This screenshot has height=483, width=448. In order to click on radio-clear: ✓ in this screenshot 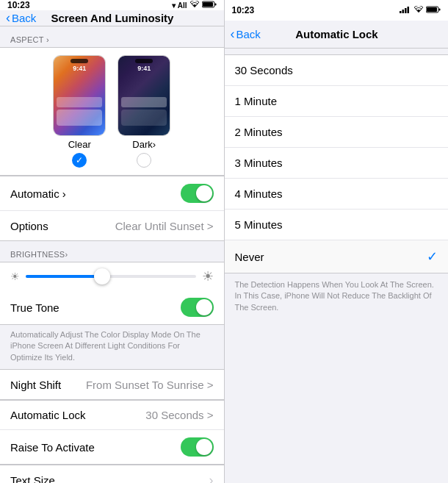, I will do `click(79, 160)`.